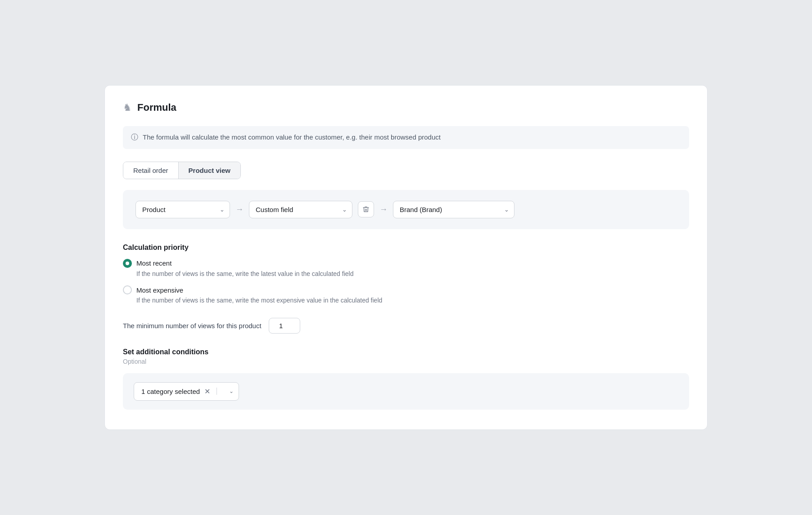  I want to click on arrow-icon-1: →, so click(239, 210).